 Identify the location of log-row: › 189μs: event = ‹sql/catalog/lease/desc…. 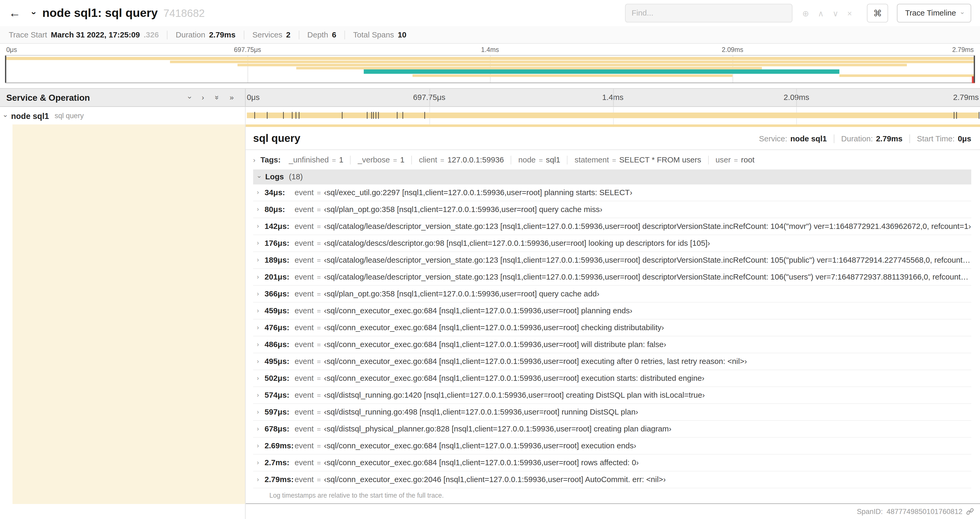
(612, 260).